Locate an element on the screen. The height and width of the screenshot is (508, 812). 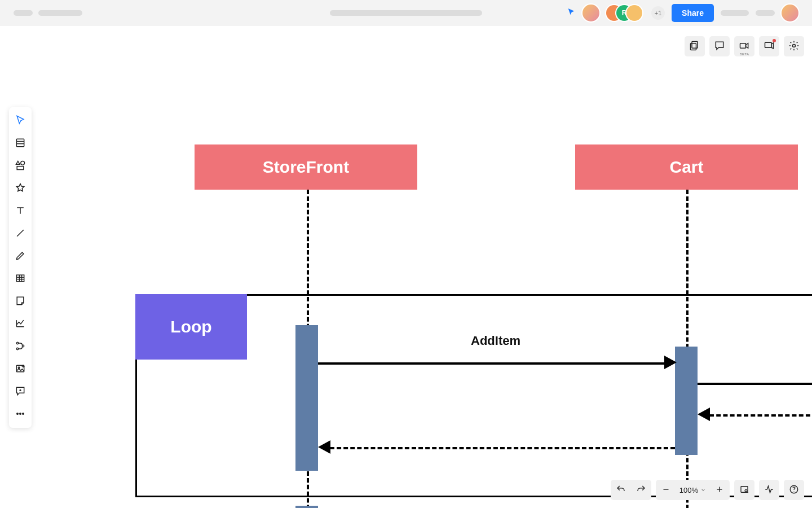
undo-icon is located at coordinates (621, 490).